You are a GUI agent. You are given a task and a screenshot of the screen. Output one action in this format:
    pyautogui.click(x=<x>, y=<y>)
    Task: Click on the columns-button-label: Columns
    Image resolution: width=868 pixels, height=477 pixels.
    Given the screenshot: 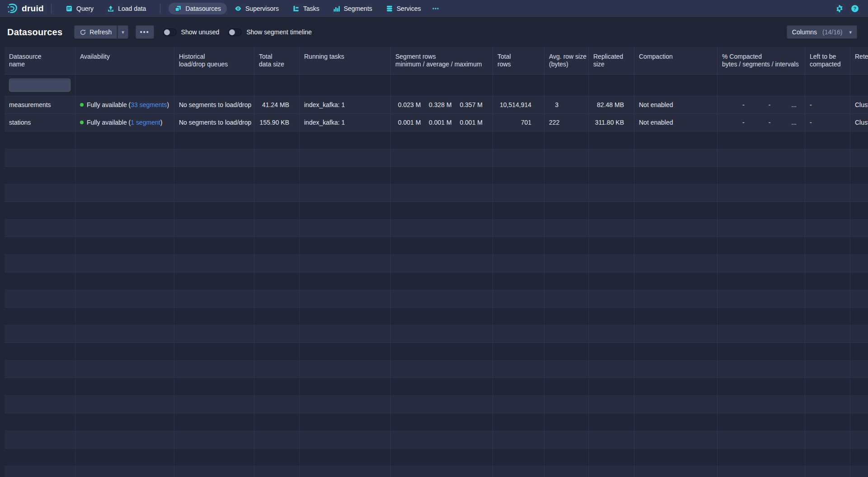 What is the action you would take?
    pyautogui.click(x=804, y=32)
    